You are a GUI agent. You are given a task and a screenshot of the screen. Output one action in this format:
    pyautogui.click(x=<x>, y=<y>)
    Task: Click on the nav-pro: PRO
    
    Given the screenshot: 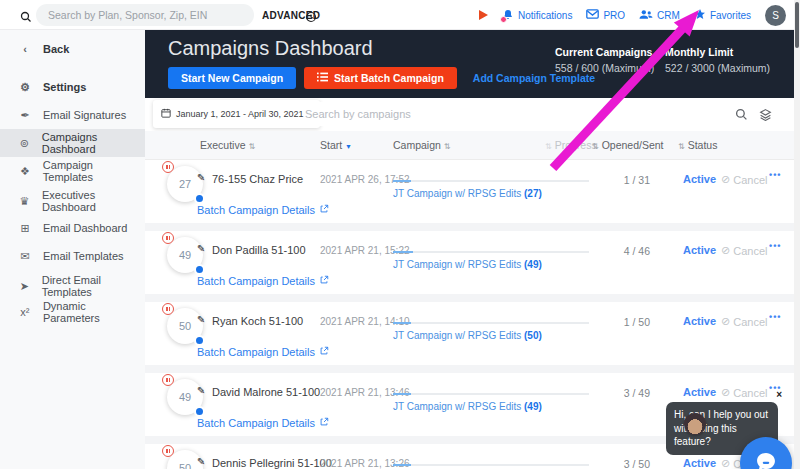 What is the action you would take?
    pyautogui.click(x=606, y=15)
    